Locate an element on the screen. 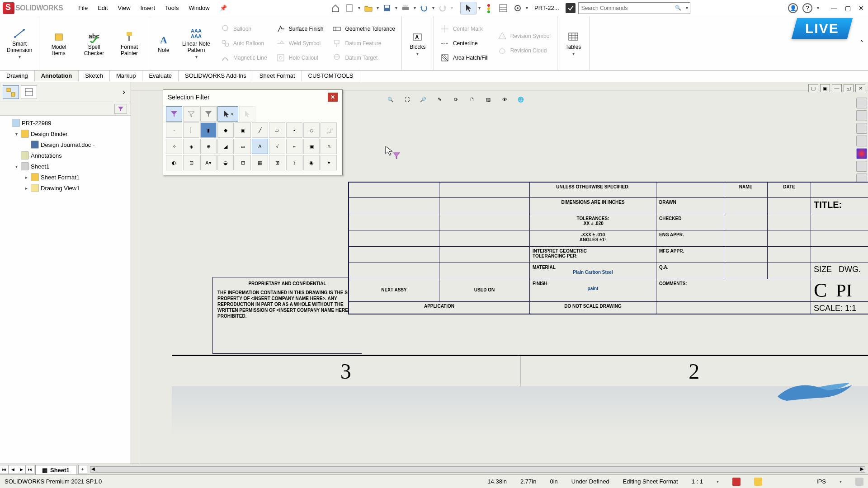 The width and height of the screenshot is (868, 488). help-icon: ? is located at coordinates (807, 8).